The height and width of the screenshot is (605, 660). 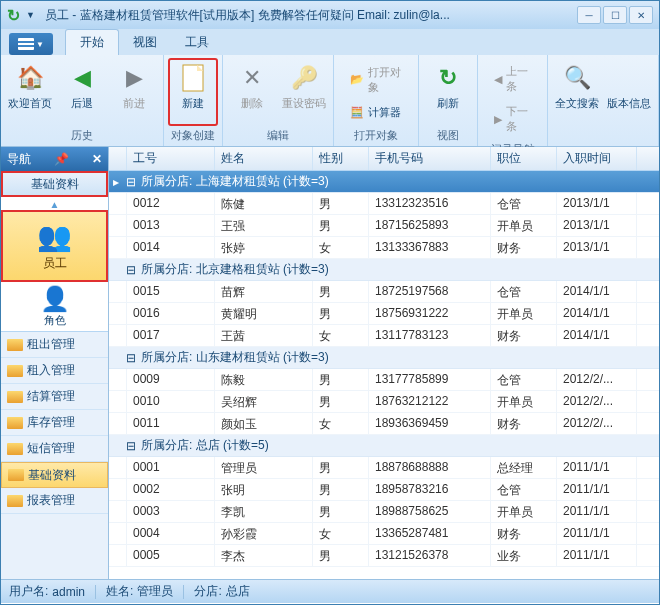 I want to click on group-row: ⊟所属分店: 总店 (计数=5), so click(x=384, y=446).